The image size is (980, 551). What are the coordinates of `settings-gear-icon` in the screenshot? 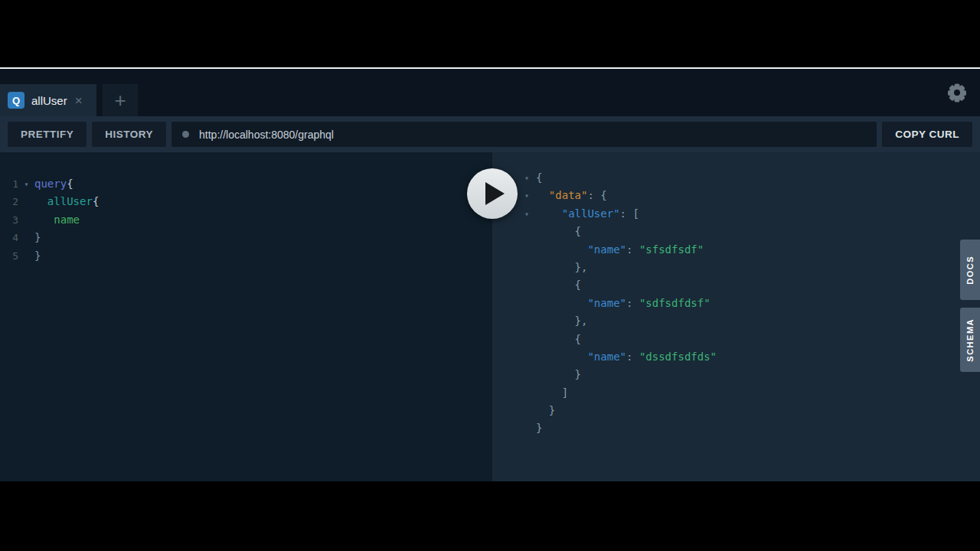 It's located at (957, 93).